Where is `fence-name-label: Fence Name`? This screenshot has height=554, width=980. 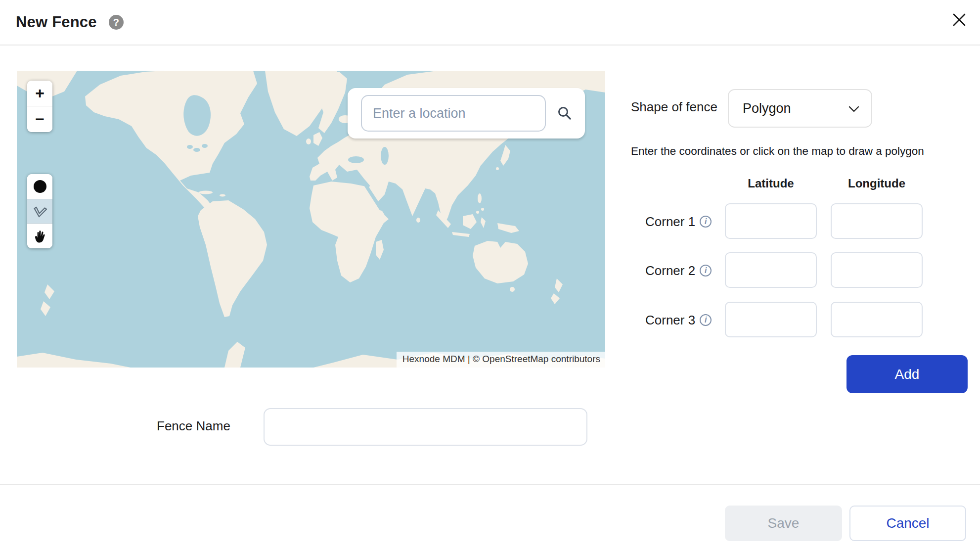 fence-name-label: Fence Name is located at coordinates (194, 426).